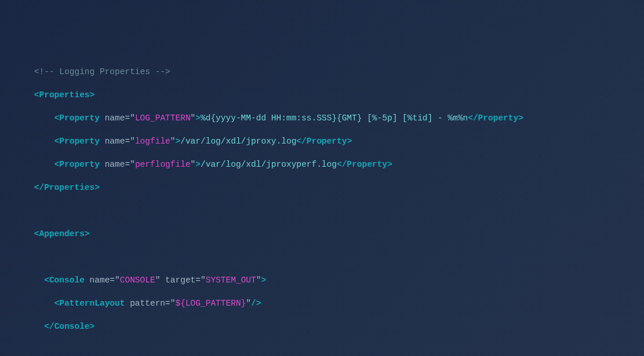 The image size is (644, 356). Describe the element at coordinates (231, 280) in the screenshot. I see `attr-value: SYSTEM_OUT` at that location.